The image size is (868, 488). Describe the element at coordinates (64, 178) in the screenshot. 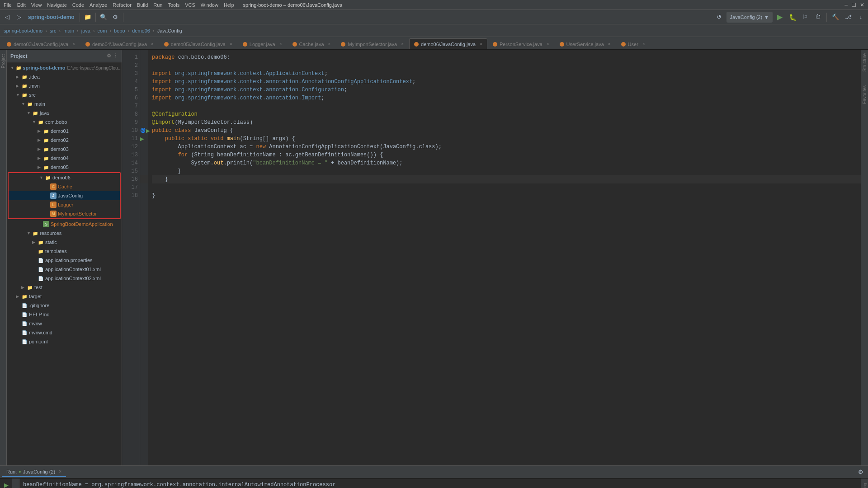

I see `tree-item-demo06: ▼ 📁 demo06` at that location.